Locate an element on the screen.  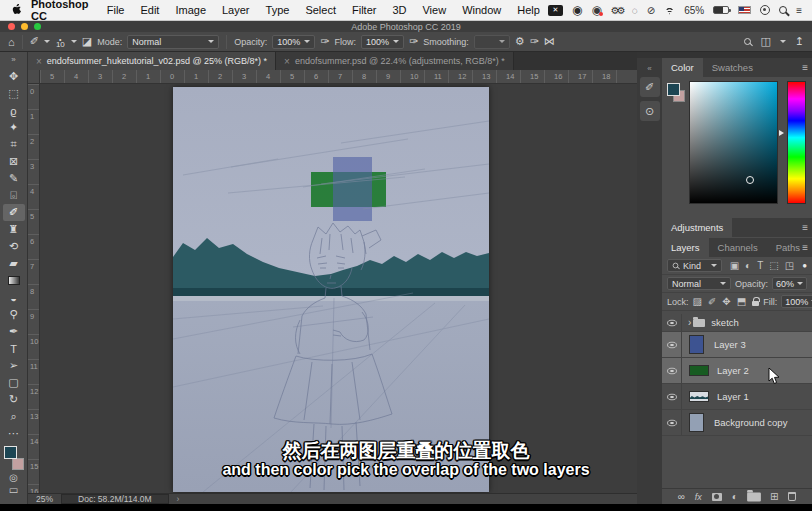
zoom-tool: ⌕ is located at coordinates (14, 416).